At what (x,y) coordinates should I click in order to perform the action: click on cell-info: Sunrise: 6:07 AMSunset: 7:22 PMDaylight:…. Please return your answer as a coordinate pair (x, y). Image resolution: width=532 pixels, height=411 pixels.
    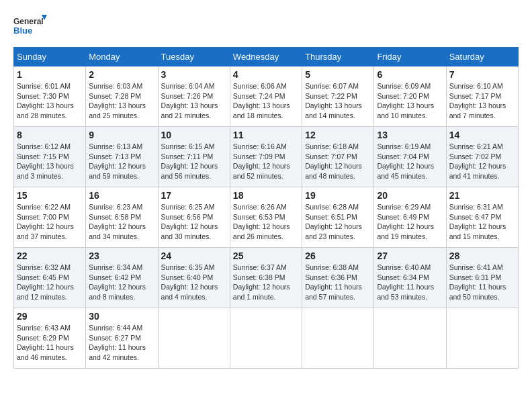
    Looking at the image, I should click on (338, 101).